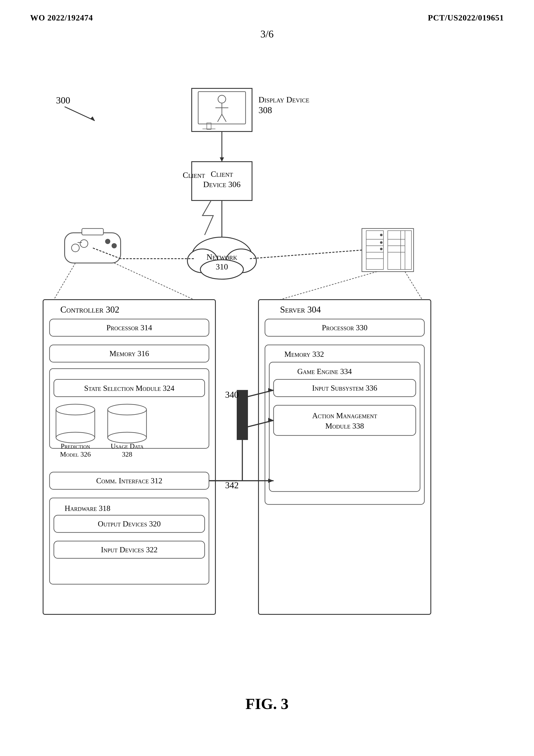 The width and height of the screenshot is (534, 756). I want to click on svg-text: Device 306, so click(222, 184).